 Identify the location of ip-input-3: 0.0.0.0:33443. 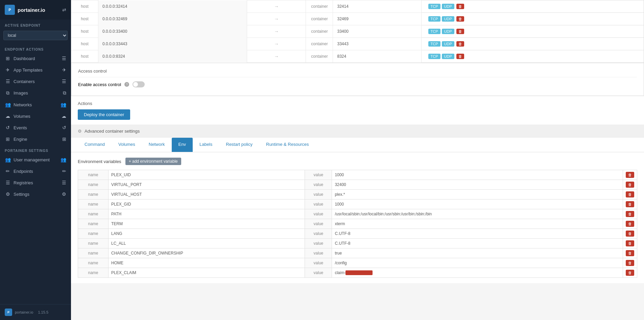
(173, 44).